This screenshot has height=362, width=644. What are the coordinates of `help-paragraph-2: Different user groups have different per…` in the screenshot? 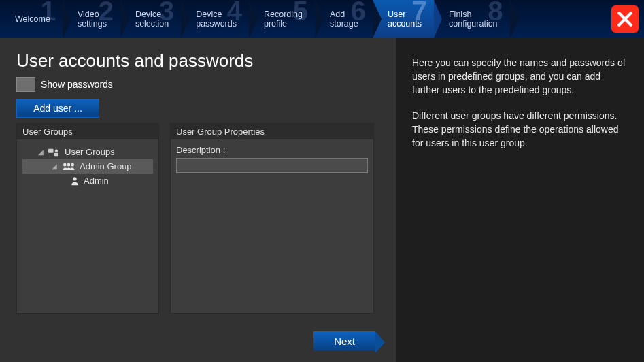 It's located at (520, 129).